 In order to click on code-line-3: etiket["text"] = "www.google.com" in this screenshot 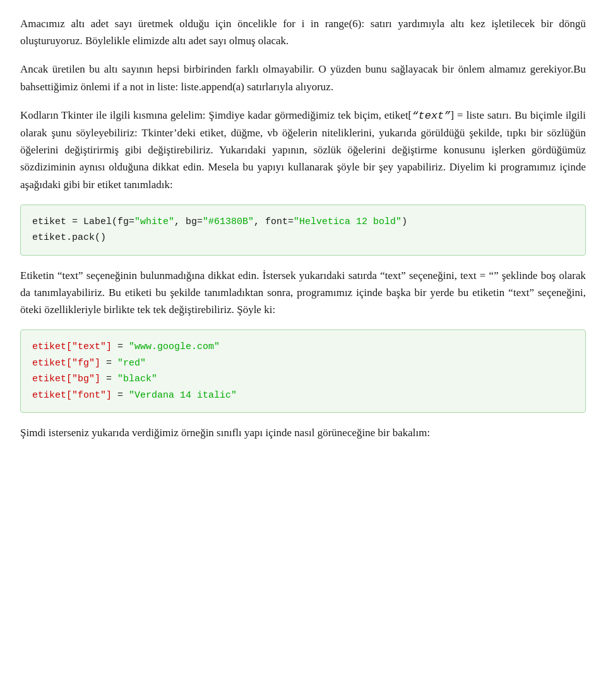, I will do `click(303, 347)`.